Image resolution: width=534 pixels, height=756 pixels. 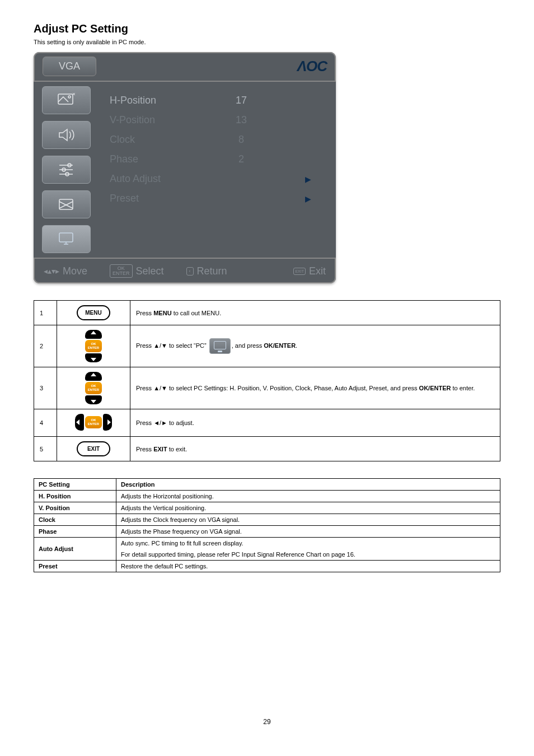 I want to click on exit-key-icon: EXIT, so click(x=299, y=271).